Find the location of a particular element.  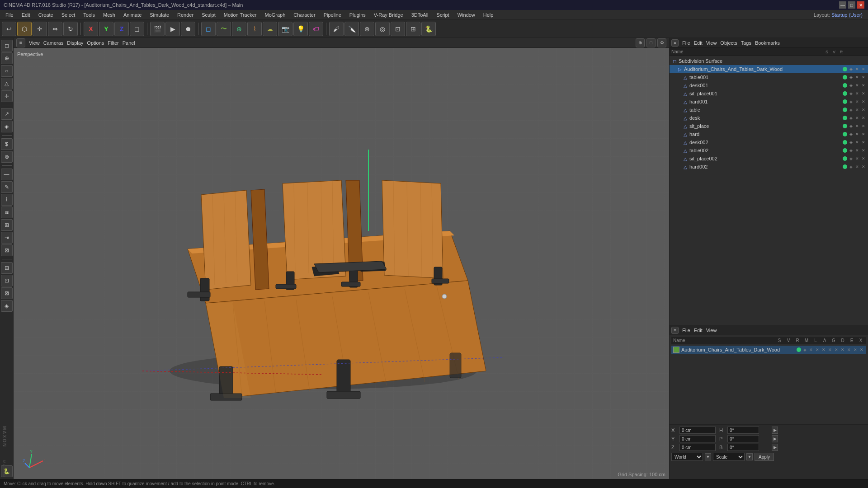

coord-b-input is located at coordinates (743, 447).